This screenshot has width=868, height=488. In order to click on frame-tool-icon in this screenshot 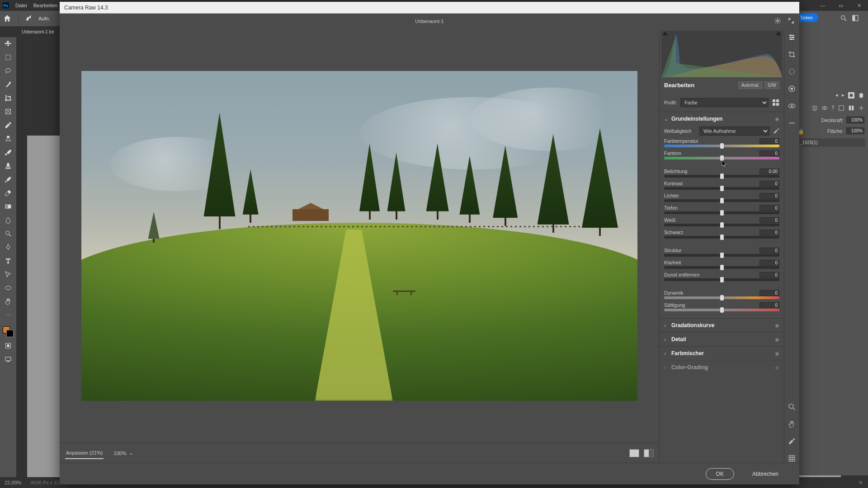, I will do `click(8, 112)`.